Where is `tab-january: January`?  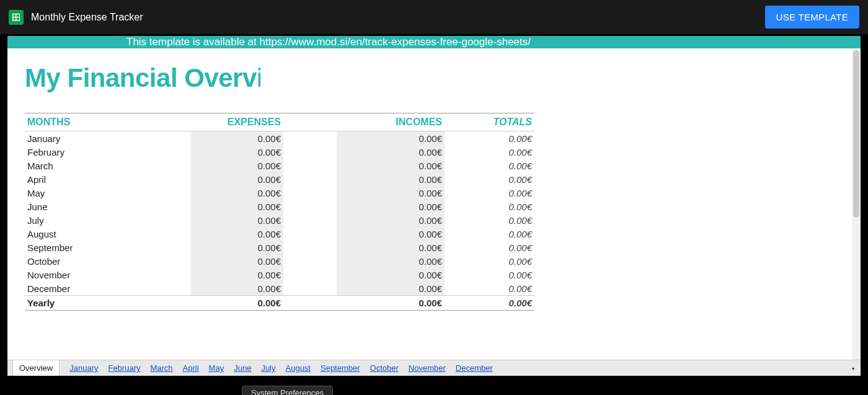 tab-january: January is located at coordinates (84, 368).